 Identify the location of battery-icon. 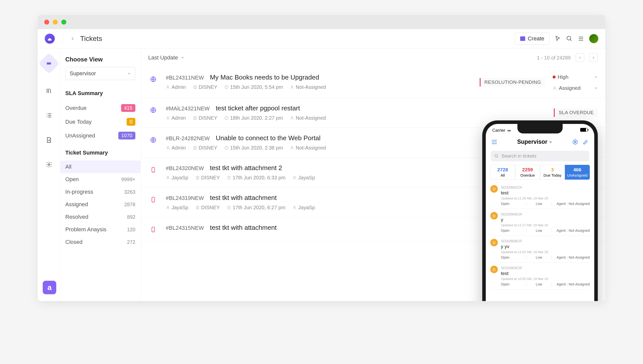
(584, 130).